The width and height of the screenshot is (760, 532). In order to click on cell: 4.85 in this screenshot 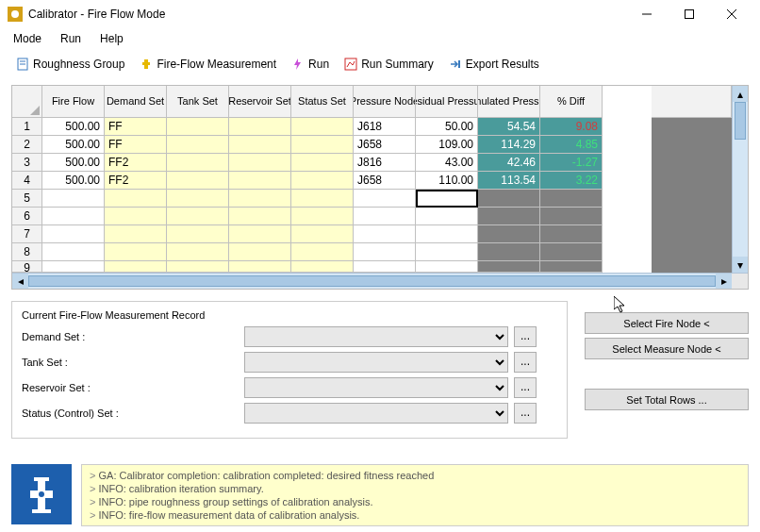, I will do `click(571, 145)`.